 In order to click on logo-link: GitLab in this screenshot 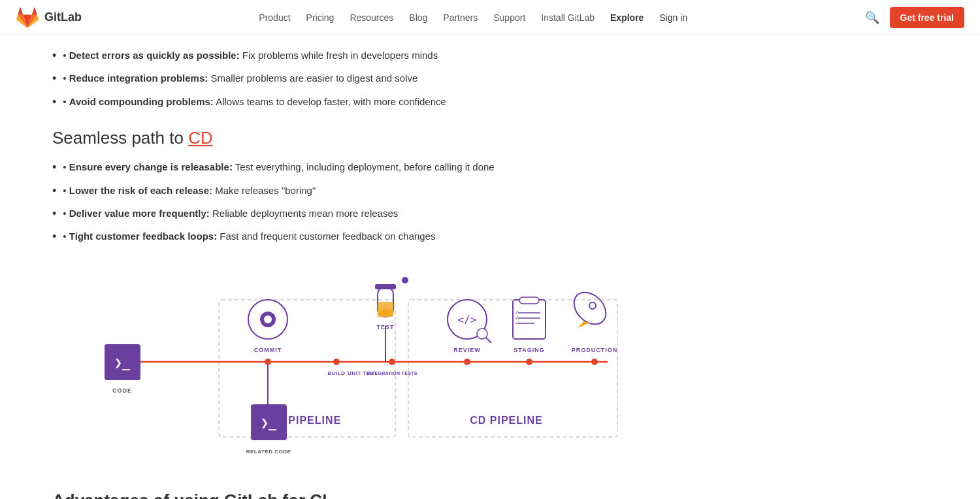, I will do `click(48, 18)`.